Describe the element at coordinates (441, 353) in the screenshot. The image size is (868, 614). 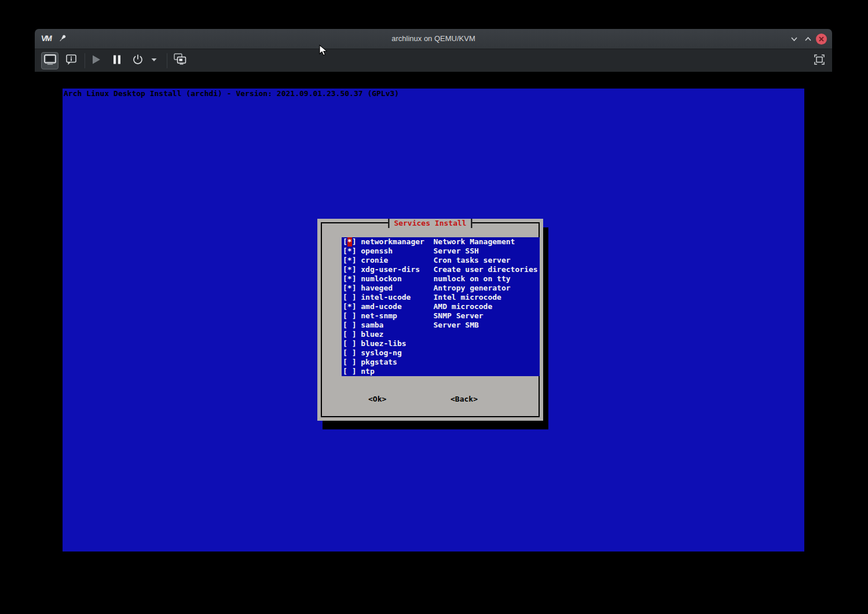
I see `service-row: [ ]syslog-ng` at that location.